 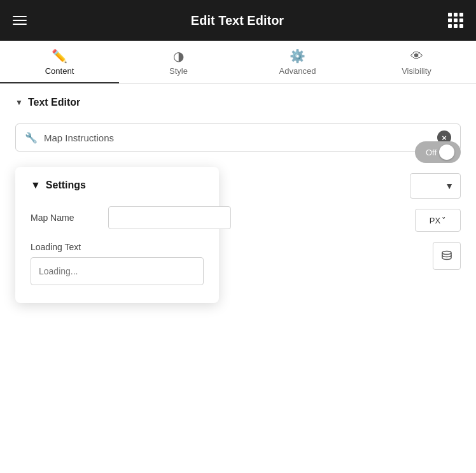 What do you see at coordinates (238, 138) in the screenshot?
I see `map-instructions-input-wrapper: 🔧 Map Instructions ×` at bounding box center [238, 138].